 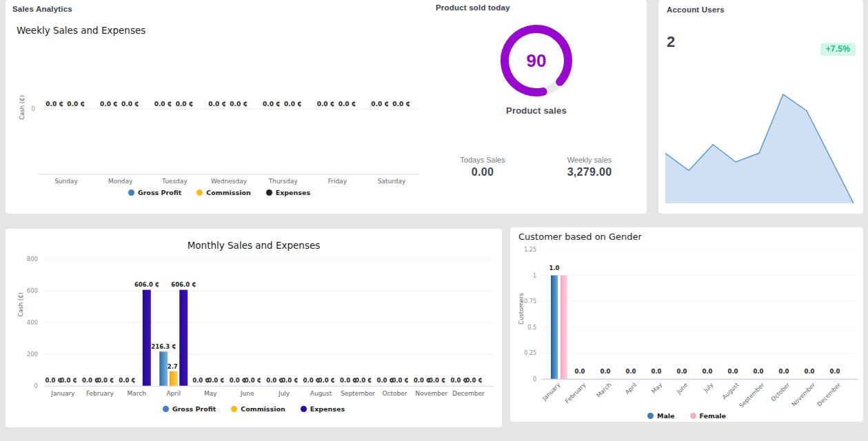 I want to click on monthly-x-label: May, so click(x=211, y=393).